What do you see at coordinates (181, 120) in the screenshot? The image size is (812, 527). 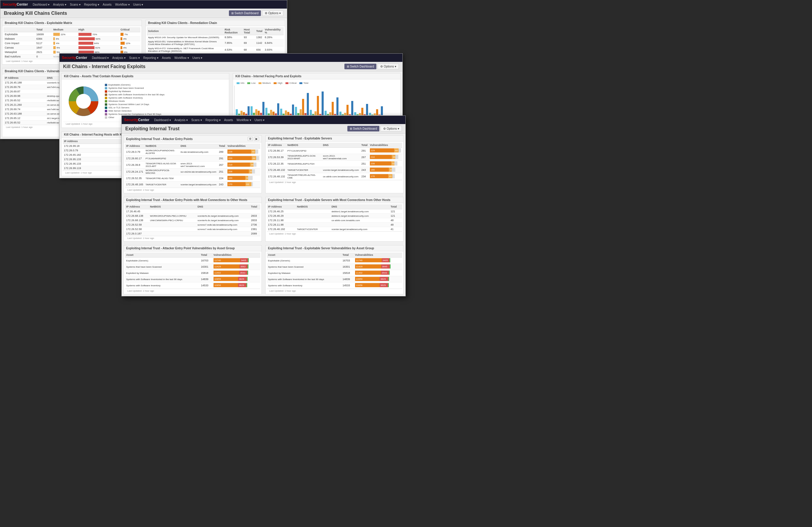 I see `nav-analysis-w3: Analysis ▾` at bounding box center [181, 120].